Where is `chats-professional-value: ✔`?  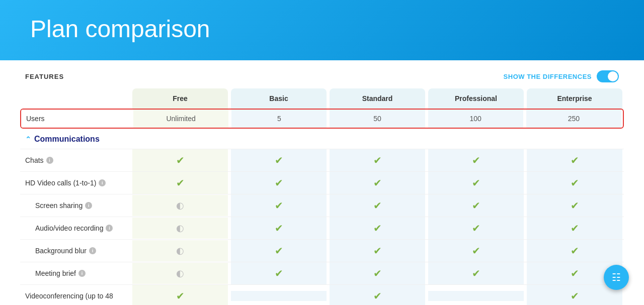
chats-professional-value: ✔ is located at coordinates (476, 160).